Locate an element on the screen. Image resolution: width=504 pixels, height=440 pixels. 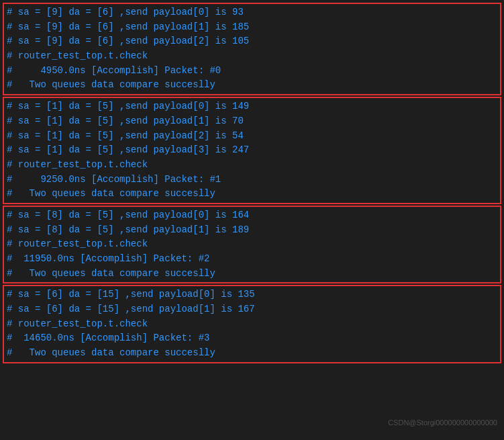
line-2-3: # 11950.0ns [Accomplish] Packet: #2 is located at coordinates (252, 259).